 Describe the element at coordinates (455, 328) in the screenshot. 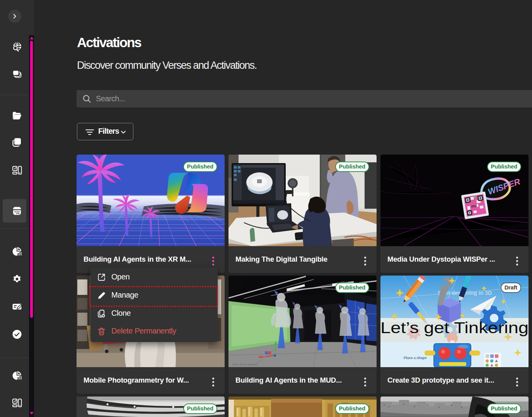

I see `svg-text: Let’s get Tinkering` at that location.